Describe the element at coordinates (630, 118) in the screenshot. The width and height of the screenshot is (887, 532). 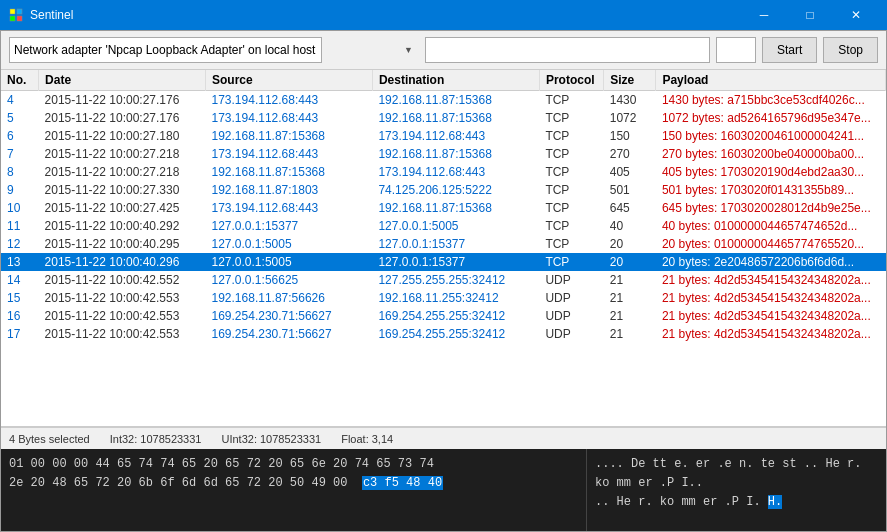
I see `cell-size: 1072` at that location.